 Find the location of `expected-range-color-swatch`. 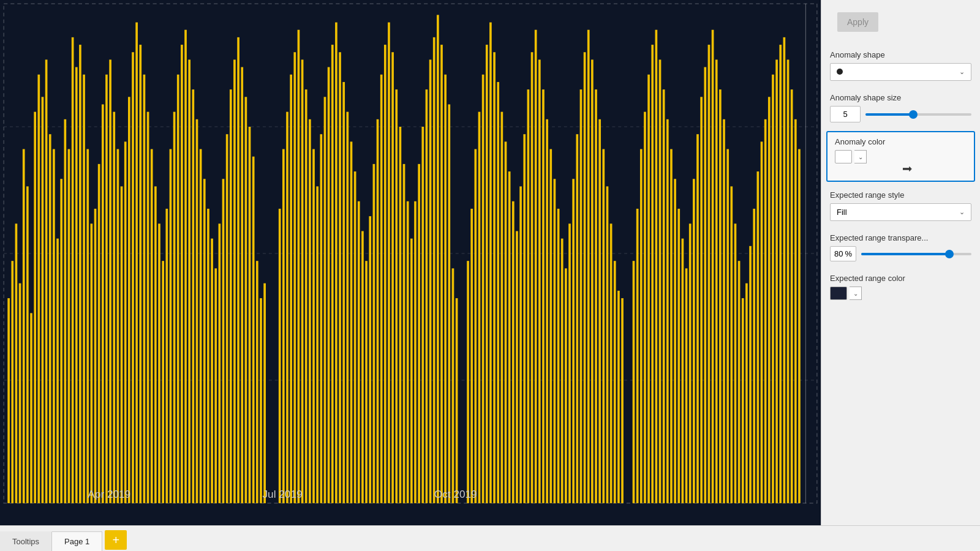

expected-range-color-swatch is located at coordinates (839, 293).